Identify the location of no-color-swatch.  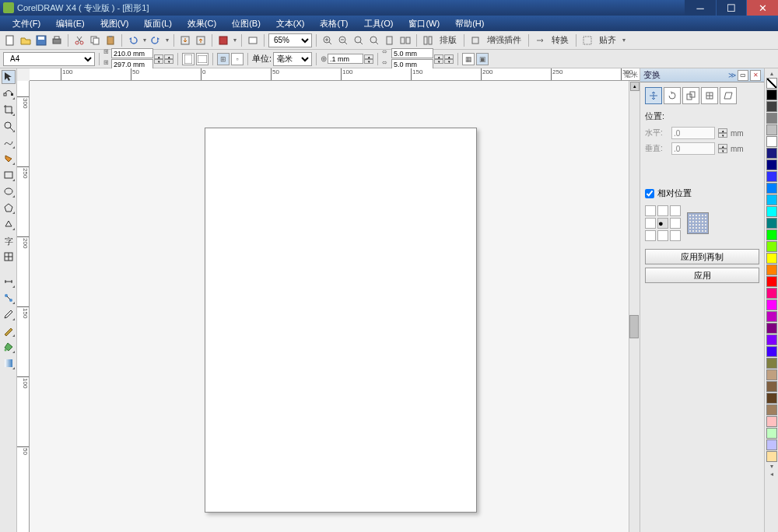
(772, 83).